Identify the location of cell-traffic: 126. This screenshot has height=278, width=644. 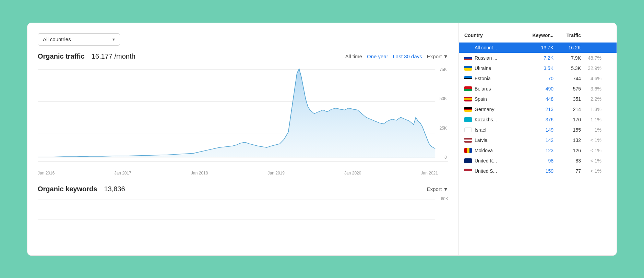
(567, 150).